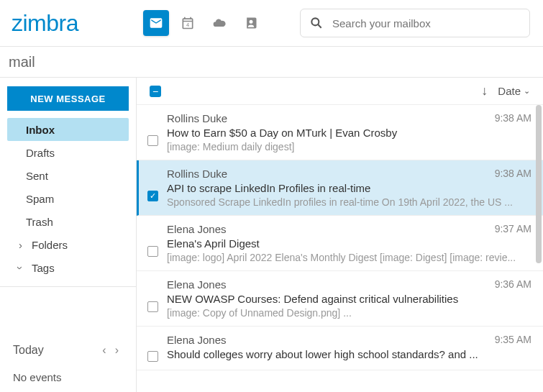 The width and height of the screenshot is (543, 392). I want to click on new-message-button: NEW MESSAGE, so click(68, 99).